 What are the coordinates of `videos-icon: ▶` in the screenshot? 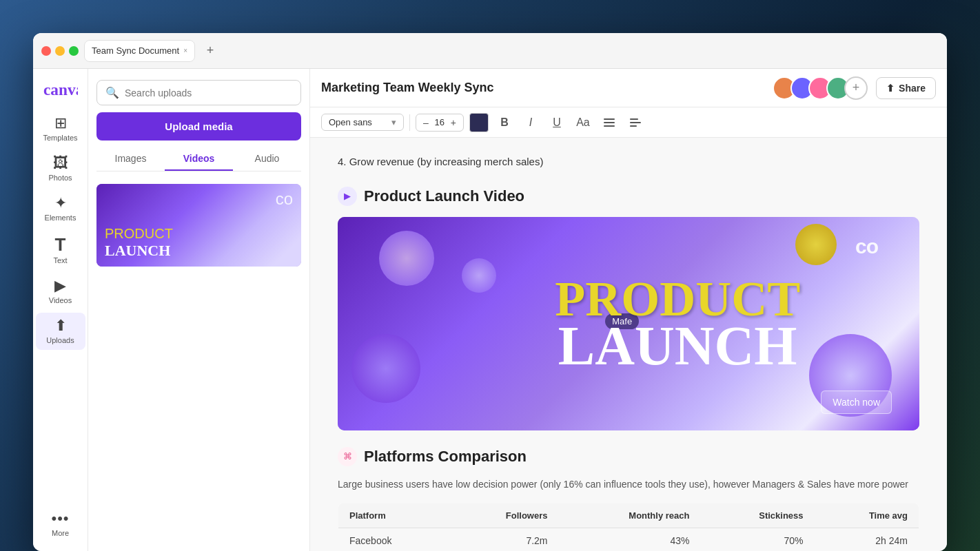 It's located at (61, 286).